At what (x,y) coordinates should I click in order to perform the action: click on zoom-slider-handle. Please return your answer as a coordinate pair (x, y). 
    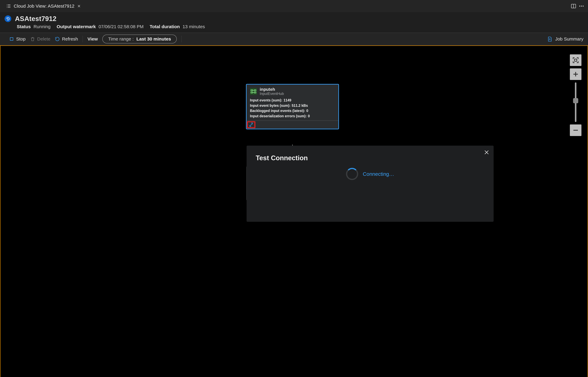
    Looking at the image, I should click on (576, 101).